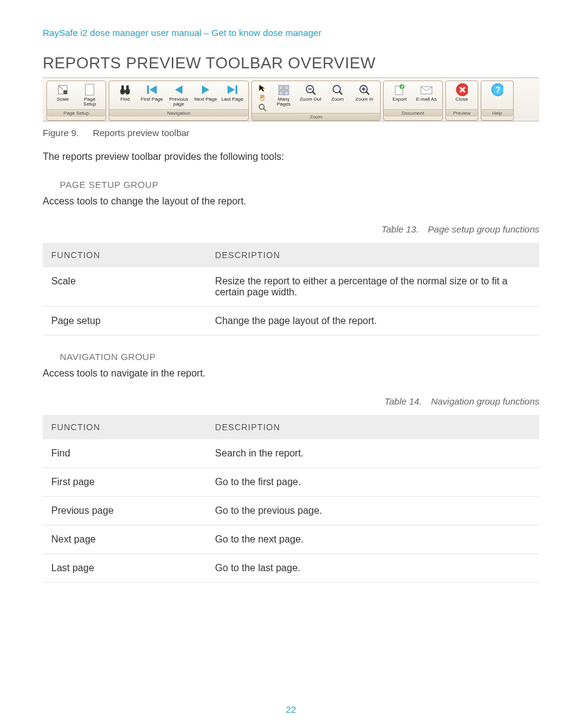 This screenshot has width=582, height=728. What do you see at coordinates (400, 96) in the screenshot?
I see `export-button: Export` at bounding box center [400, 96].